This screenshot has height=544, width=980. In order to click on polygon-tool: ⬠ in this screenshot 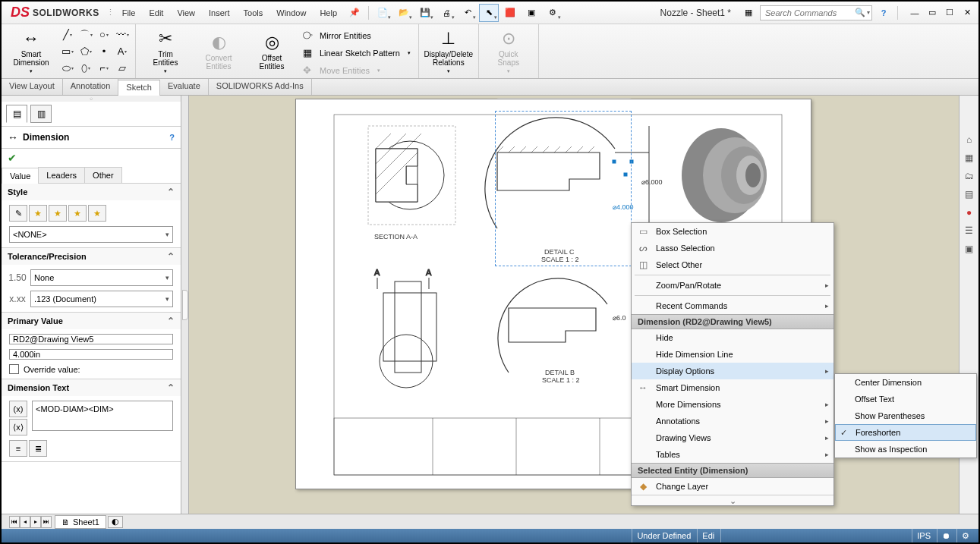, I will do `click(86, 52)`.